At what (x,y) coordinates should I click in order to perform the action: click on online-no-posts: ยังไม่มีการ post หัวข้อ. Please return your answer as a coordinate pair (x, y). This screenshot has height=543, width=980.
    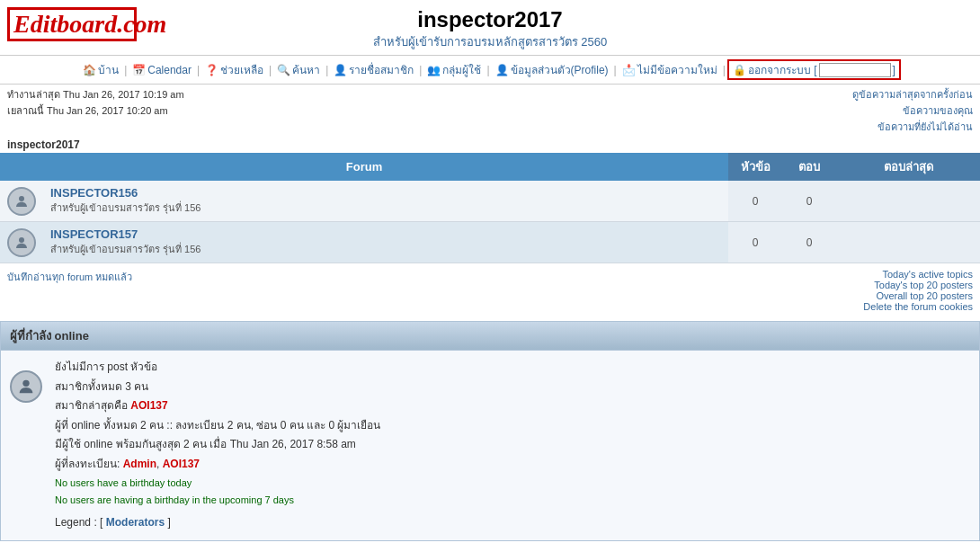
    Looking at the image, I should click on (512, 368).